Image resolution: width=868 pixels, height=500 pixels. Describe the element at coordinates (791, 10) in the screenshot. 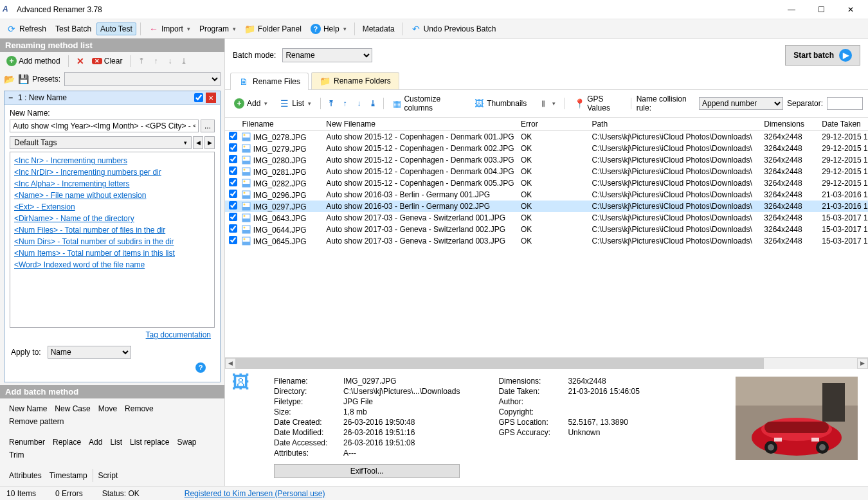

I see `minimize-button: —` at that location.